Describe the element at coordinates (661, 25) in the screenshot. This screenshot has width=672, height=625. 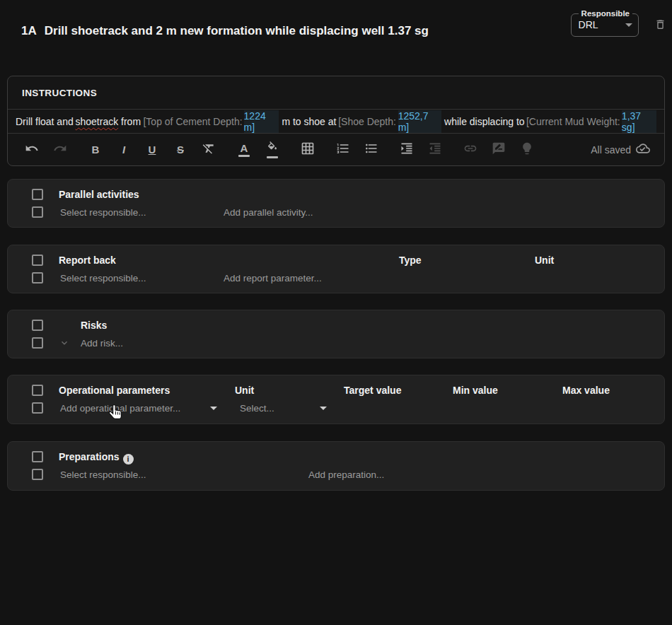
I see `delete-activity-button` at that location.